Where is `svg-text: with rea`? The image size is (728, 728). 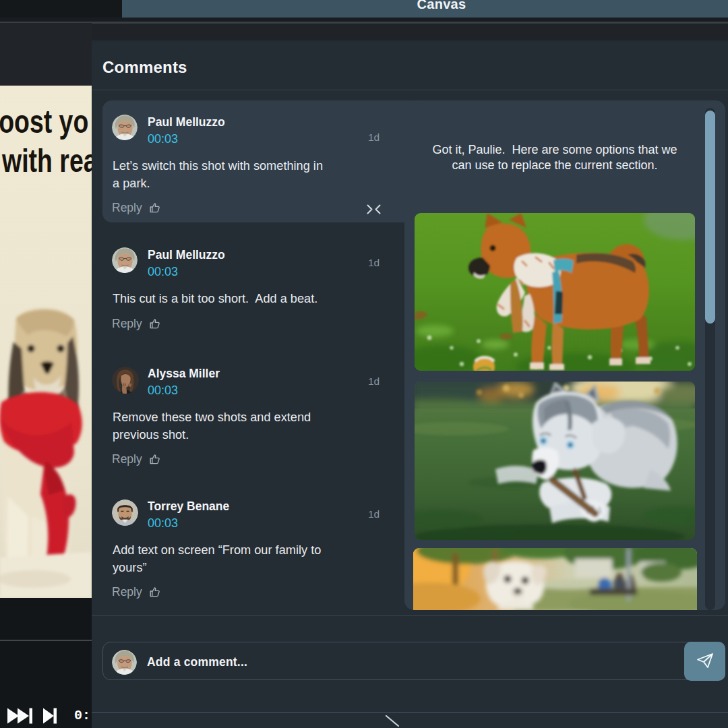
svg-text: with rea is located at coordinates (47, 161).